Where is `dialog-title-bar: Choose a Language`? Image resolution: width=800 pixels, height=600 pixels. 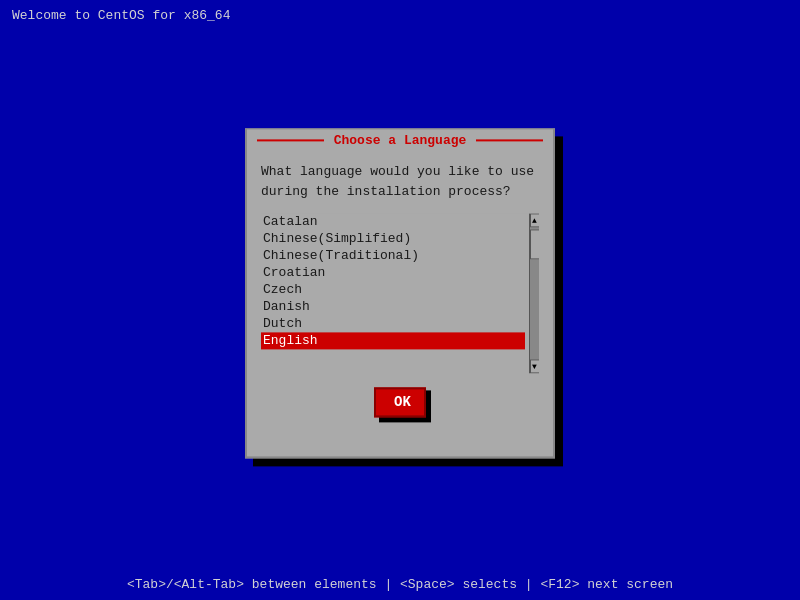 dialog-title-bar: Choose a Language is located at coordinates (400, 140).